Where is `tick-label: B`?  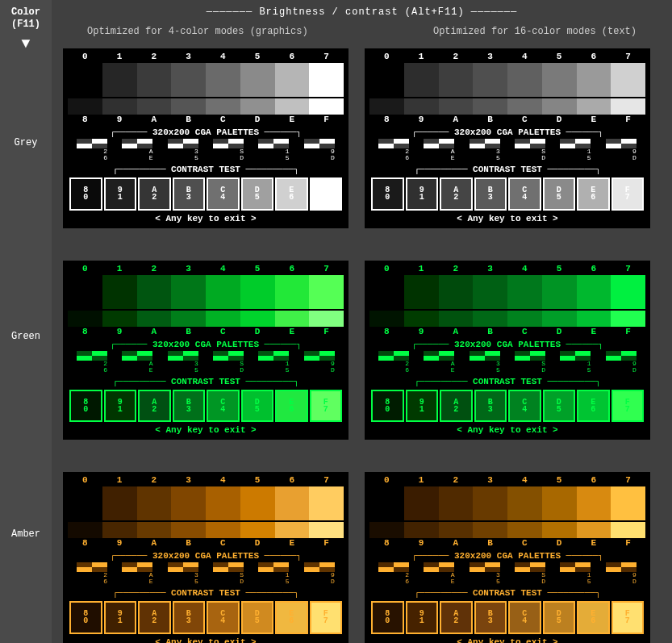 tick-label: B is located at coordinates (189, 119).